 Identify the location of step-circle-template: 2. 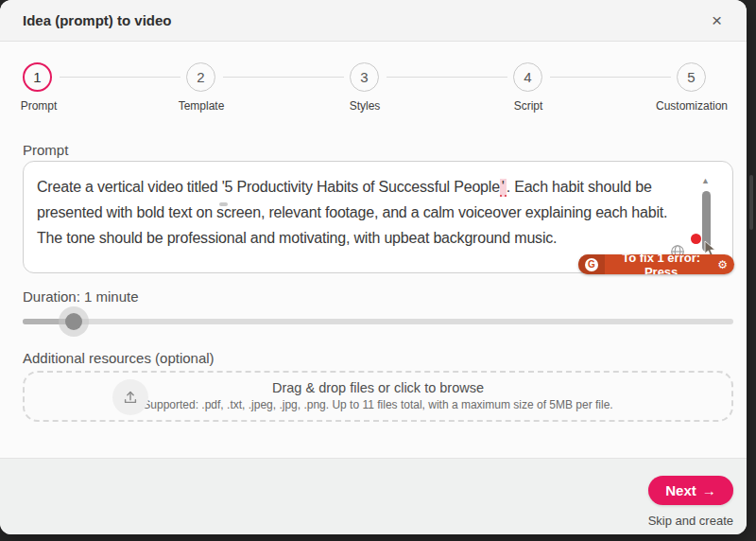
(200, 78).